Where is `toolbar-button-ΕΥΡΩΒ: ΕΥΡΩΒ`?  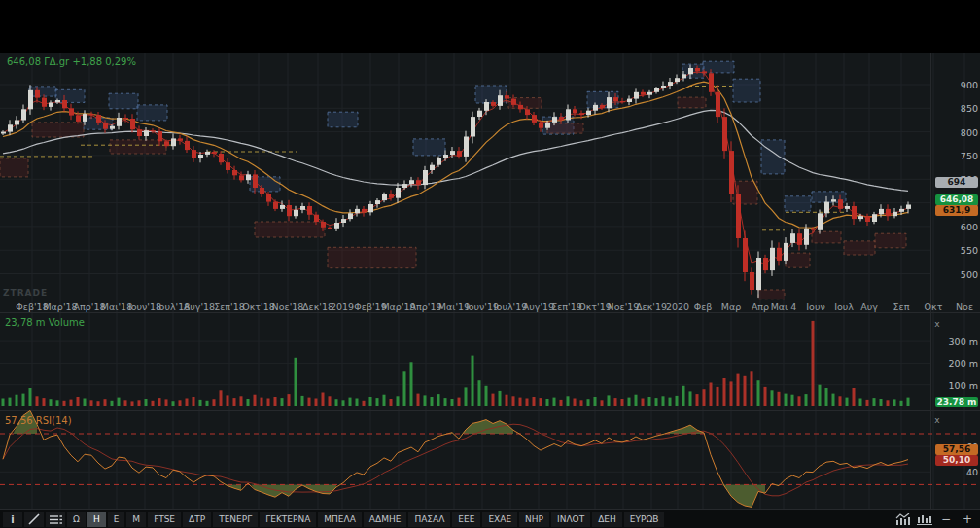
toolbar-button-ΕΥΡΩΒ: ΕΥΡΩΒ is located at coordinates (645, 519).